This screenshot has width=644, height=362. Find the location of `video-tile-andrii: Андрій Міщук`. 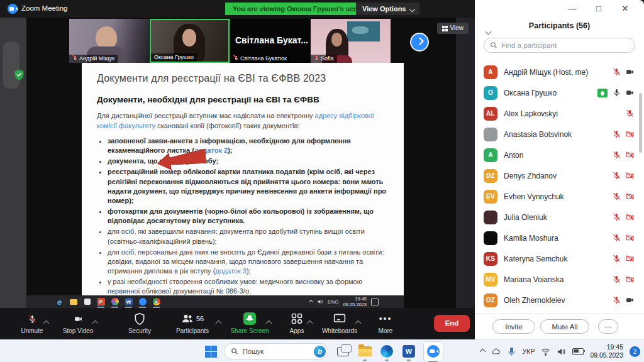

video-tile-andrii: Андрій Міщук is located at coordinates (109, 41).